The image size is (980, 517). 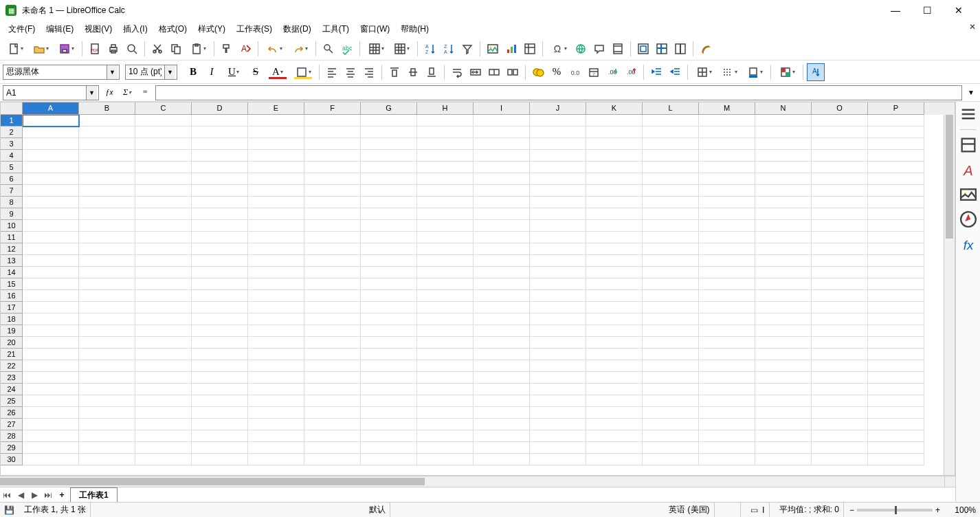 What do you see at coordinates (12, 290) in the screenshot?
I see `row-headers: 1234567891011121314151617181920212223242…` at bounding box center [12, 290].